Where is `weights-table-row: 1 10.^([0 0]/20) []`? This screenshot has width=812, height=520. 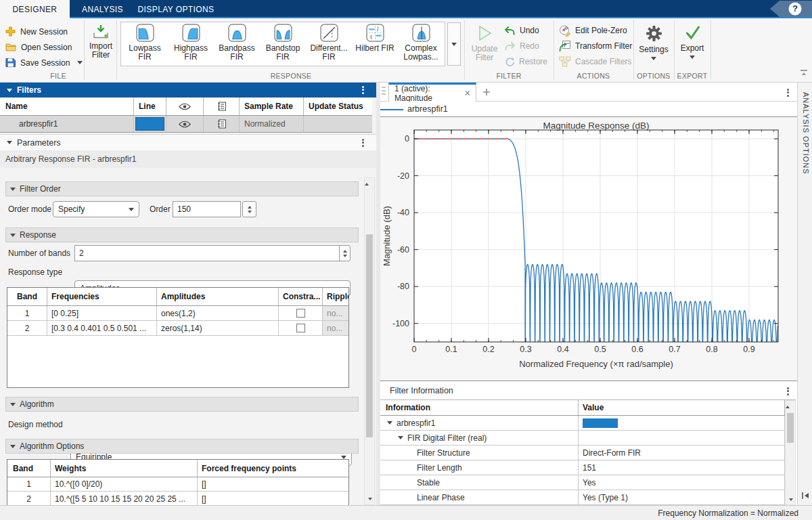 weights-table-row: 1 10.^([0 0]/20) [] is located at coordinates (178, 485).